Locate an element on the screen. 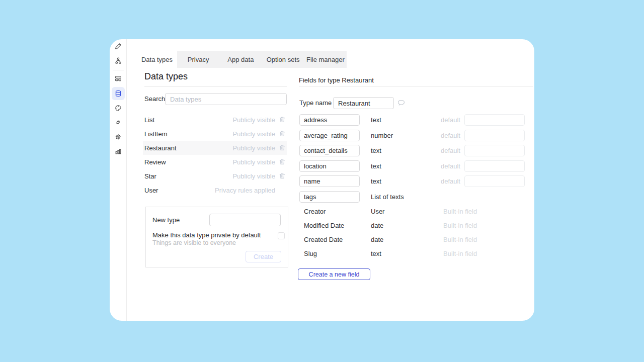  sidebar is located at coordinates (118, 180).